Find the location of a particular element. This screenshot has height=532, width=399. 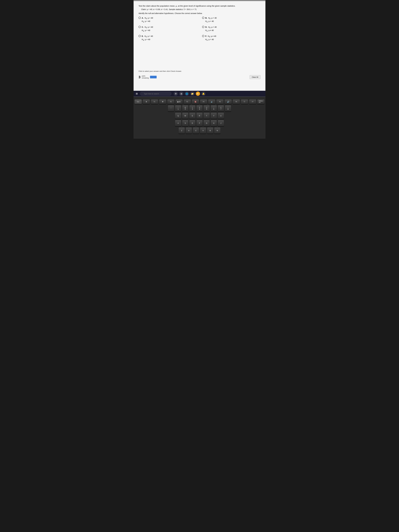

taskbar-search-input is located at coordinates (156, 94).